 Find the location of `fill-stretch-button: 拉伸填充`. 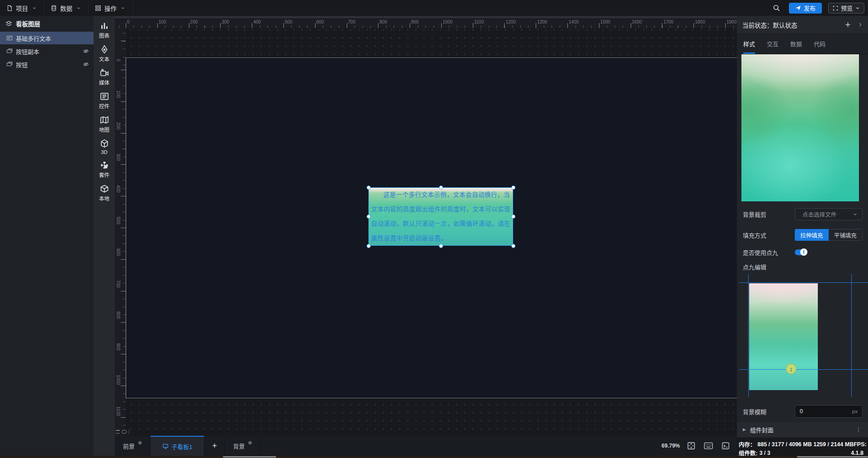

fill-stretch-button: 拉伸填充 is located at coordinates (812, 235).